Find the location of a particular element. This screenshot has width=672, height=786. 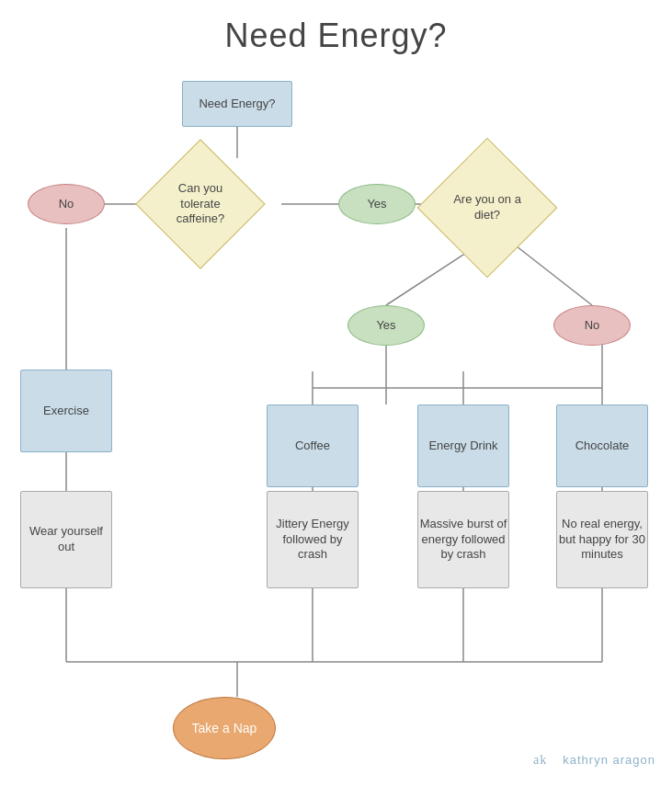

page-title: Need Energy? is located at coordinates (336, 28).